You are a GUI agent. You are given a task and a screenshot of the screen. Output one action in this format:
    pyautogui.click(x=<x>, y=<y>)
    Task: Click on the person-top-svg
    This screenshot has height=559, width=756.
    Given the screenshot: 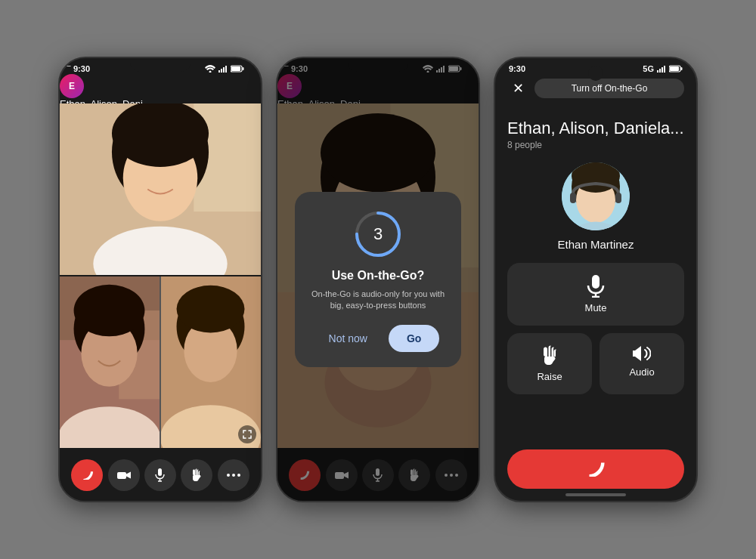 What is the action you would take?
    pyautogui.click(x=160, y=189)
    